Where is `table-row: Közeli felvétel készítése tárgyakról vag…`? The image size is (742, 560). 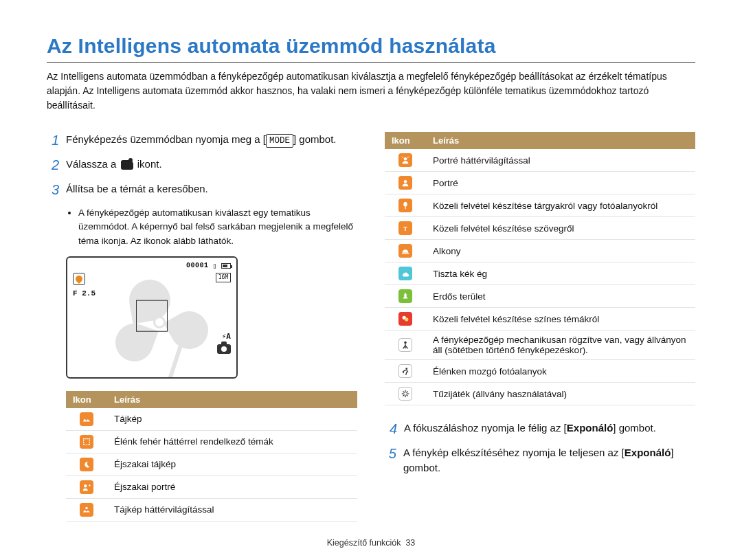 table-row: Közeli felvétel készítése tárgyakról vag… is located at coordinates (540, 206).